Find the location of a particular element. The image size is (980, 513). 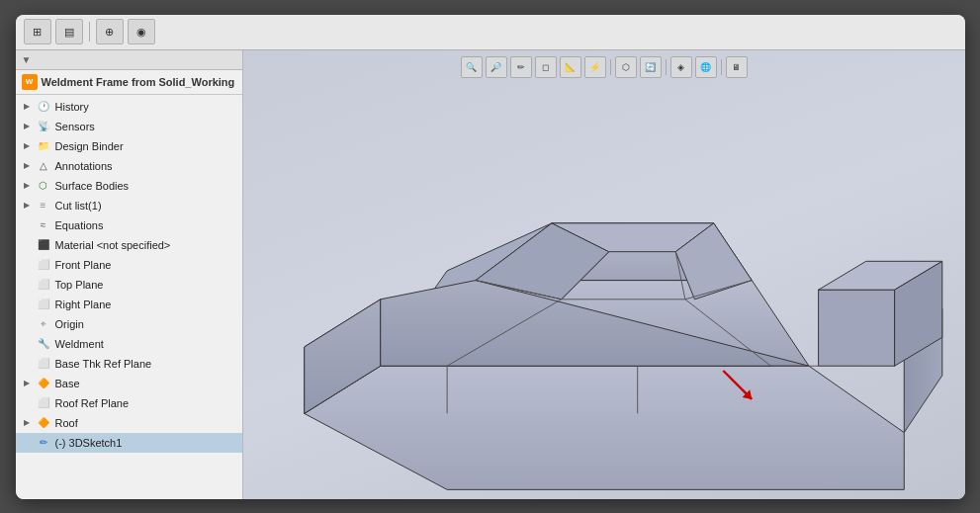

tree-item-cutlist: ▶ ≡ Cut list(1) is located at coordinates (129, 206).